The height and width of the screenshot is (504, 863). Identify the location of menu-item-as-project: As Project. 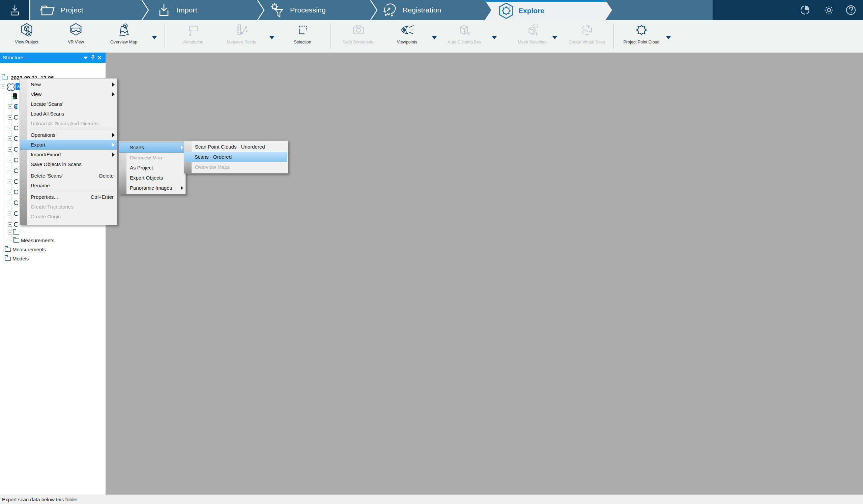
(152, 168).